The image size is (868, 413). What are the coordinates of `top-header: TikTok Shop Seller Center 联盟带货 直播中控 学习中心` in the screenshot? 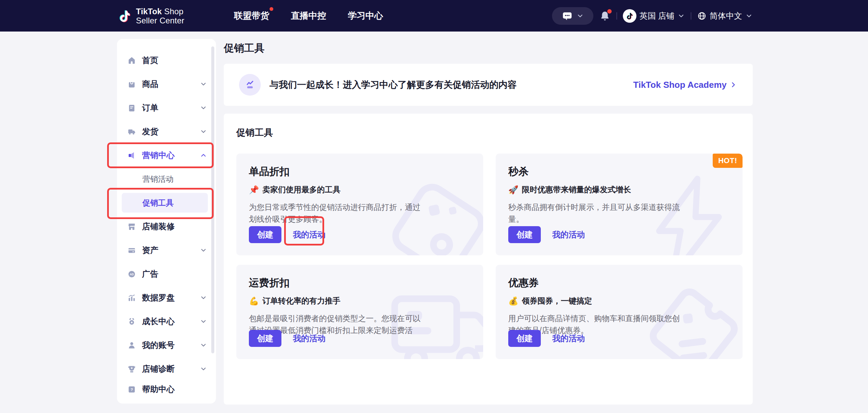 It's located at (434, 16).